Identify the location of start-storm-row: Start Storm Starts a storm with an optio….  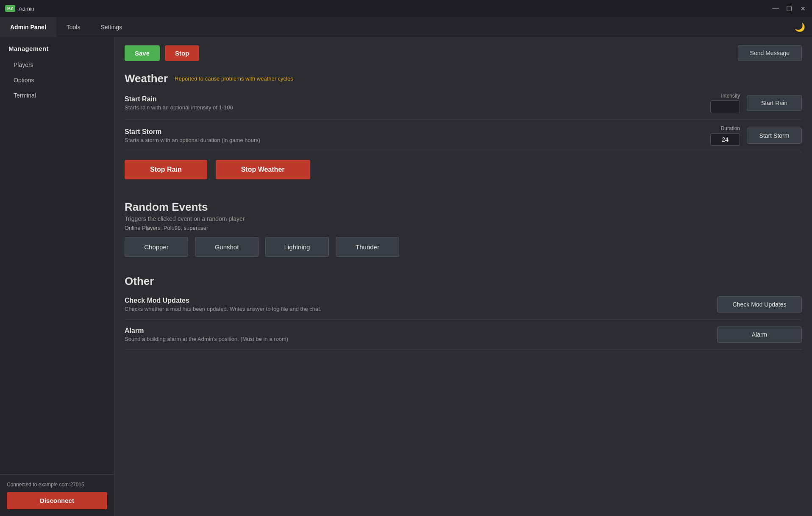
(463, 136).